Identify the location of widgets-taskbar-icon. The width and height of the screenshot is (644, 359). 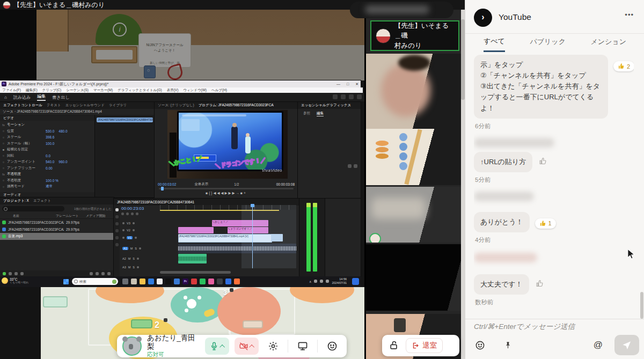
(126, 281).